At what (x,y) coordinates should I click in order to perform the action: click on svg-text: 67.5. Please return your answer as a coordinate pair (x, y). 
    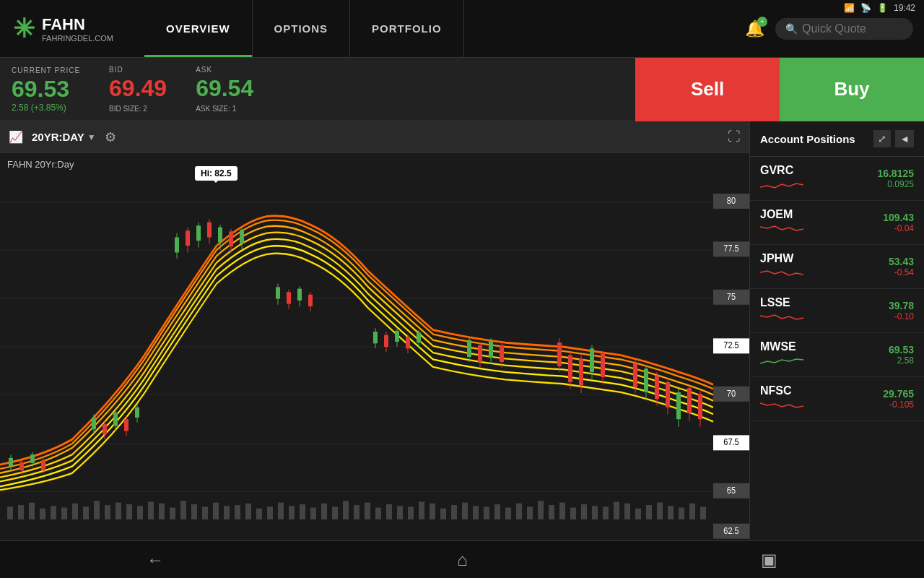
    Looking at the image, I should click on (731, 442).